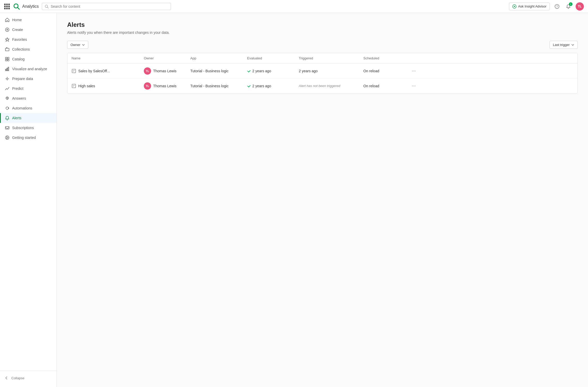 This screenshot has width=588, height=387. Describe the element at coordinates (322, 71) in the screenshot. I see `table-row: Sales by SalesOff... TL Thomas Lewis Tut…` at that location.